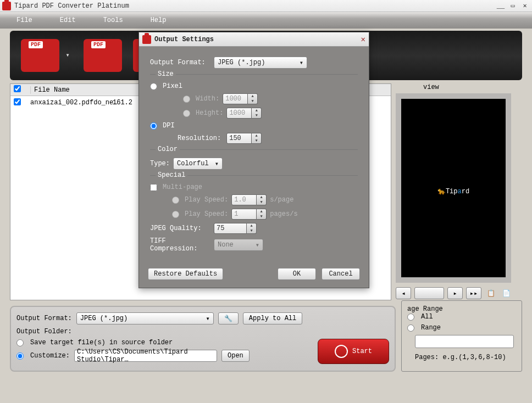  Describe the element at coordinates (184, 40) in the screenshot. I see `dialog-title: Output Settings` at that location.